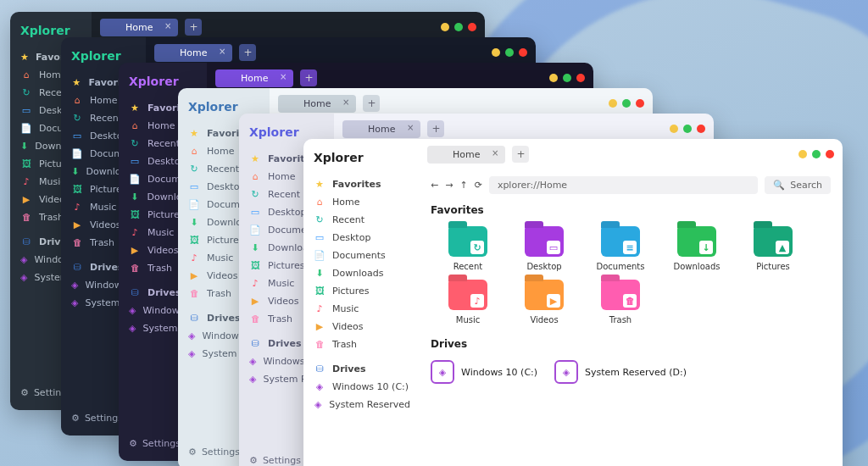 This screenshot has height=466, width=868. Describe the element at coordinates (620, 320) in the screenshot. I see `tile-label: Trash` at that location.